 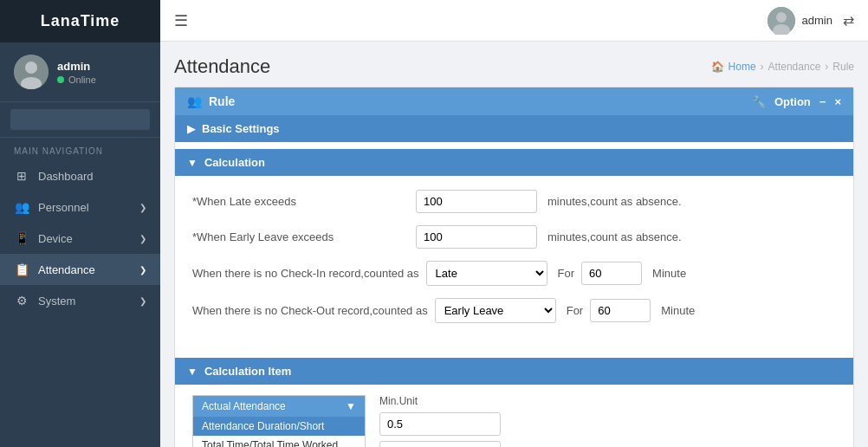 What do you see at coordinates (194, 101) in the screenshot?
I see `rule-icon: 👥` at bounding box center [194, 101].